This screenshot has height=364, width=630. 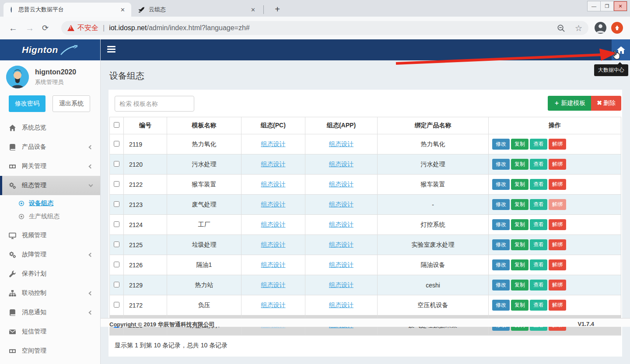 I want to click on sidebar-item-overview: 系统总览, so click(x=50, y=128).